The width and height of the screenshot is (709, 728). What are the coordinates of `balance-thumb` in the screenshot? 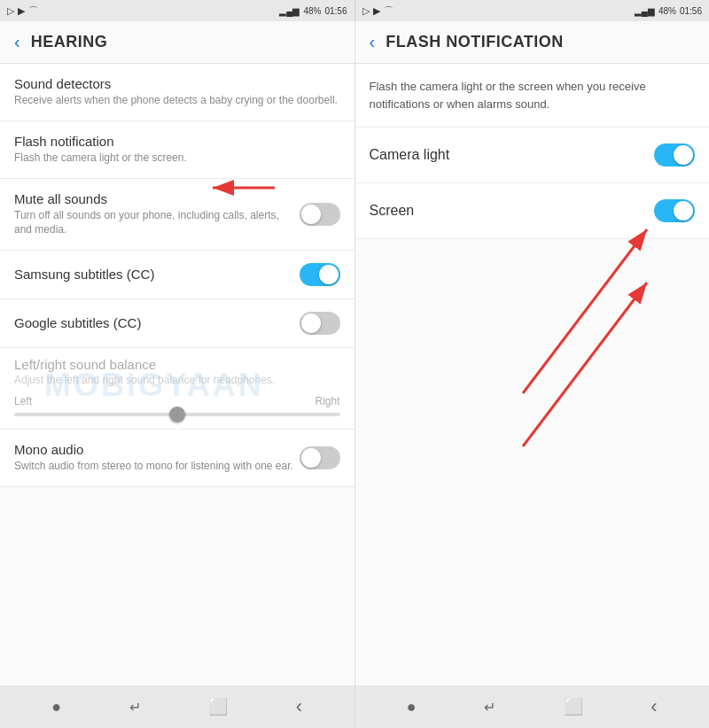 It's located at (177, 414).